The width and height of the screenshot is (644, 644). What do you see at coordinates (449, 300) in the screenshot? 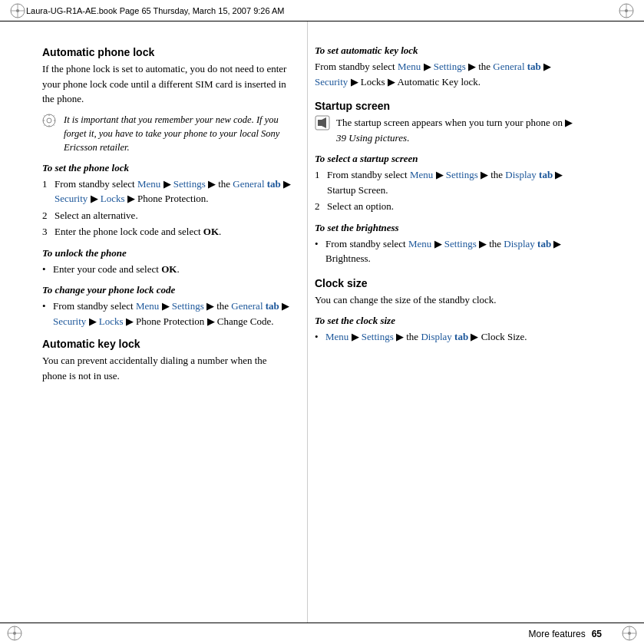
I see `clock-size-body: You can change the size of the standby c…` at bounding box center [449, 300].